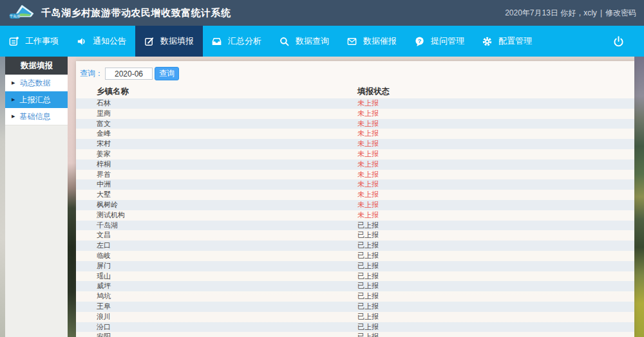 This screenshot has height=337, width=644. Describe the element at coordinates (618, 41) in the screenshot. I see `power-icon` at that location.